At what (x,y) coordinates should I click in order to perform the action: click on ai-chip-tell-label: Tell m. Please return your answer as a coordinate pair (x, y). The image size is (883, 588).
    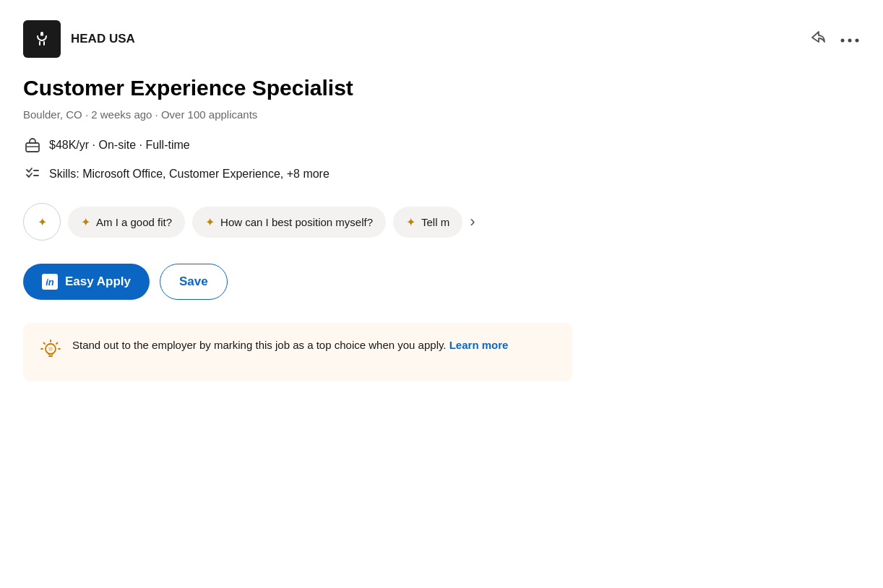
    Looking at the image, I should click on (435, 222).